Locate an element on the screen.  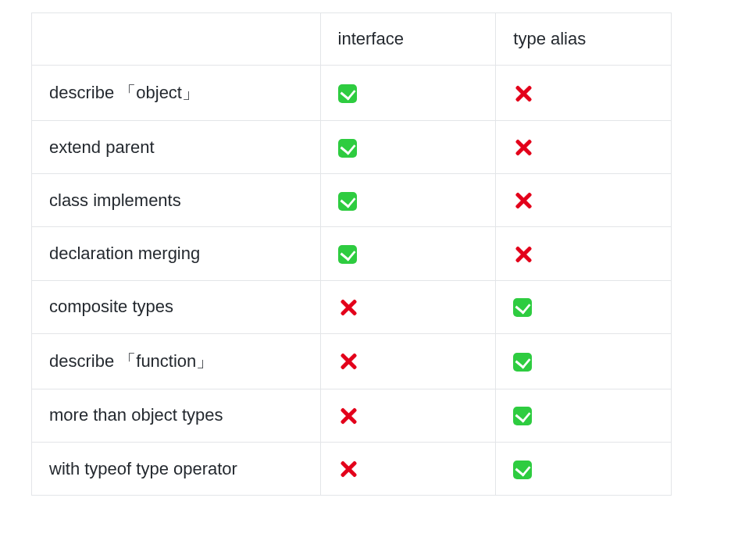
feature-cell: with typeof type operator is located at coordinates (177, 468).